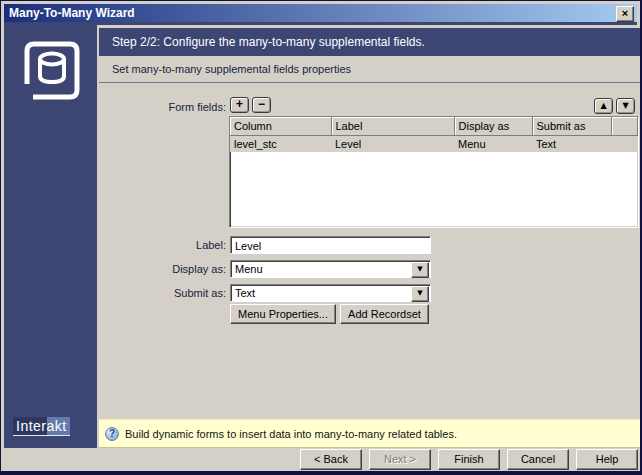 The width and height of the screenshot is (642, 475). Describe the element at coordinates (493, 144) in the screenshot. I see `cell-display-as: Menu` at that location.